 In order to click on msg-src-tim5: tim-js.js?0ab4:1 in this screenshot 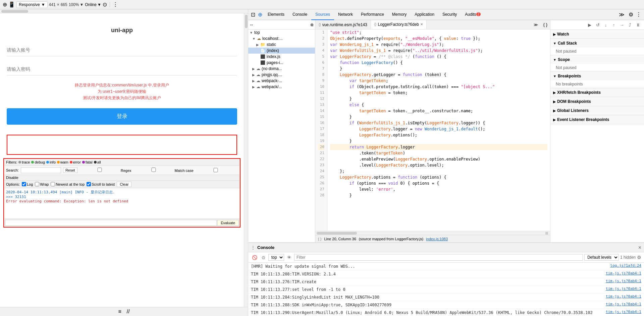, I will do `click(624, 304)`.